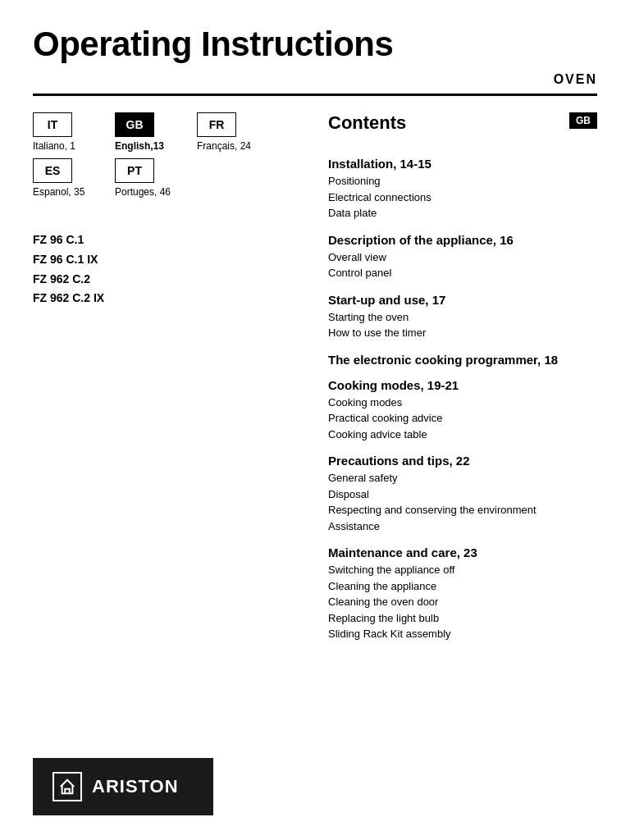 The width and height of the screenshot is (630, 840). What do you see at coordinates (52, 125) in the screenshot?
I see `lang-box-it: IT` at bounding box center [52, 125].